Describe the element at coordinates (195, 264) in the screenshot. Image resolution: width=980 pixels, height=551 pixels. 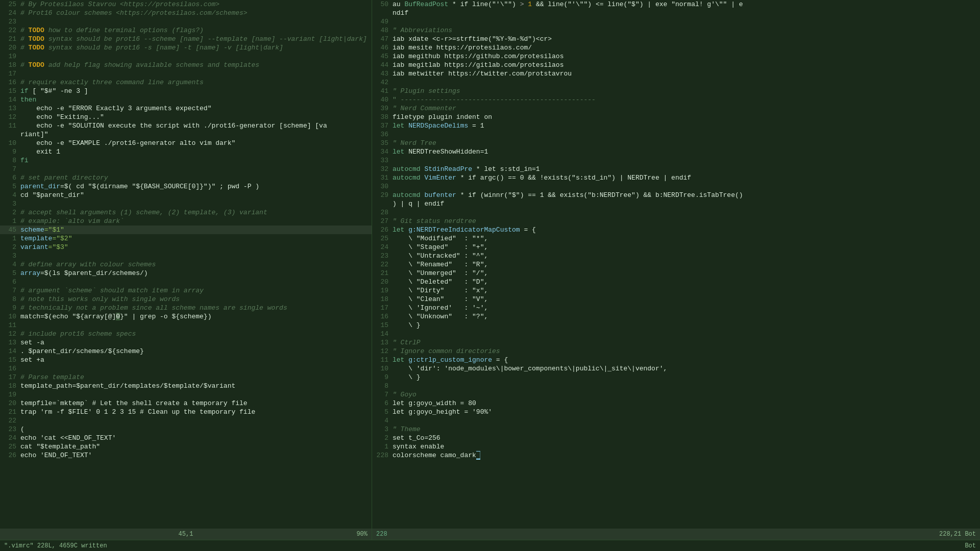
I see `line-content: # define array with colour schemes` at that location.